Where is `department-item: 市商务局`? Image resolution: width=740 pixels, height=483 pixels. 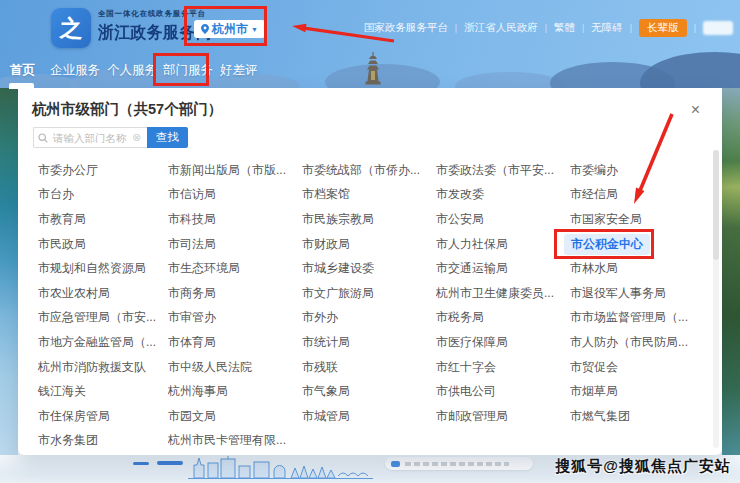
department-item: 市商务局 is located at coordinates (235, 294).